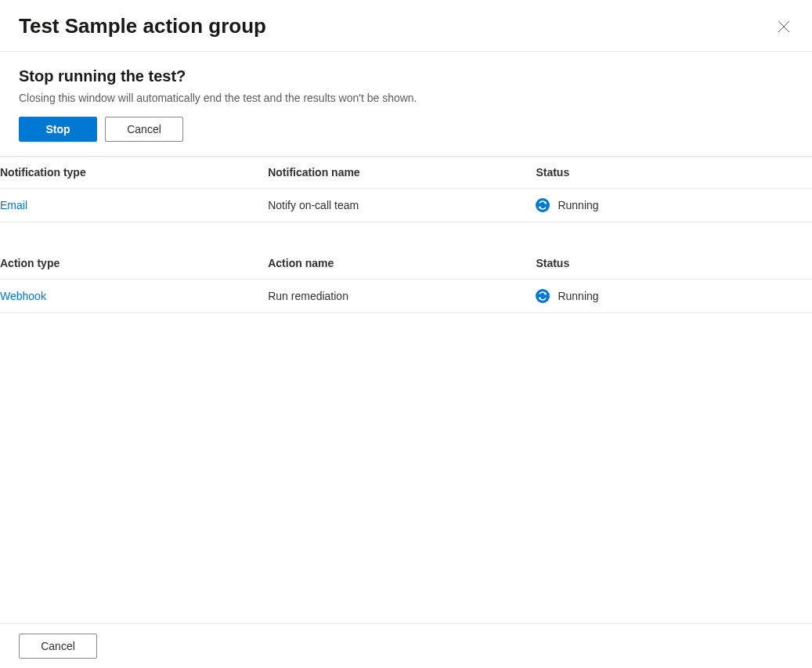 Image resolution: width=812 pixels, height=668 pixels. I want to click on action-type-link: Webhook, so click(23, 296).